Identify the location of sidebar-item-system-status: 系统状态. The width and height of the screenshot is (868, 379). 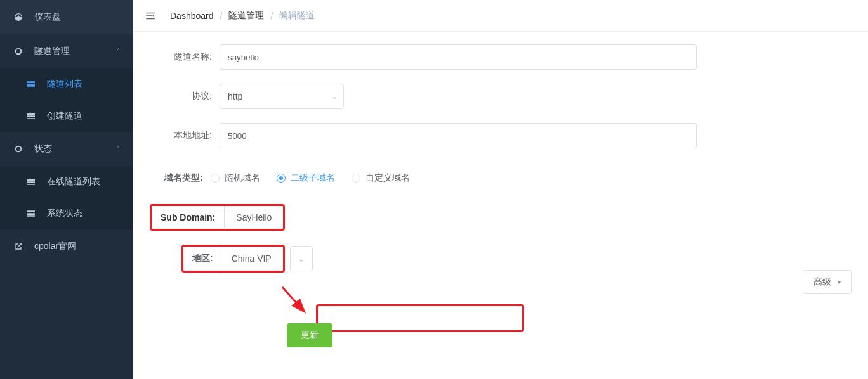
(67, 214).